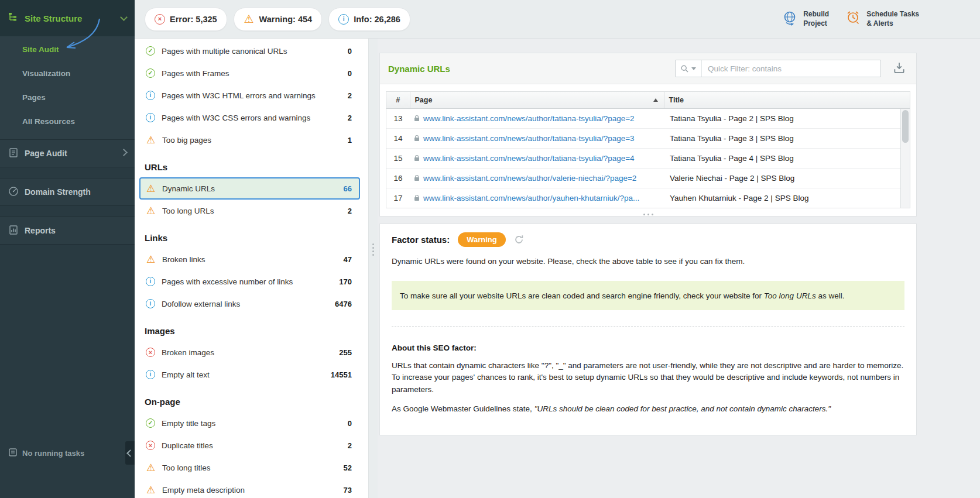 Image resolution: width=980 pixels, height=498 pixels. I want to click on factor-value: 66, so click(348, 188).